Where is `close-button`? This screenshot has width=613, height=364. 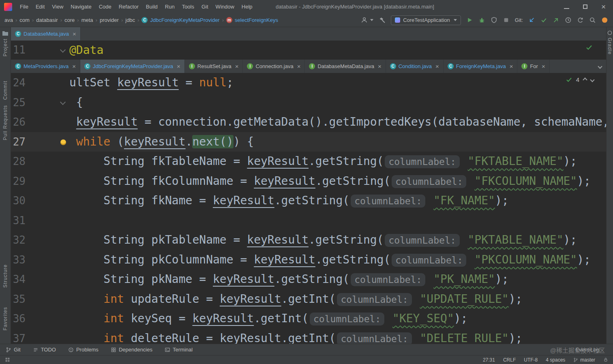 close-button is located at coordinates (603, 7).